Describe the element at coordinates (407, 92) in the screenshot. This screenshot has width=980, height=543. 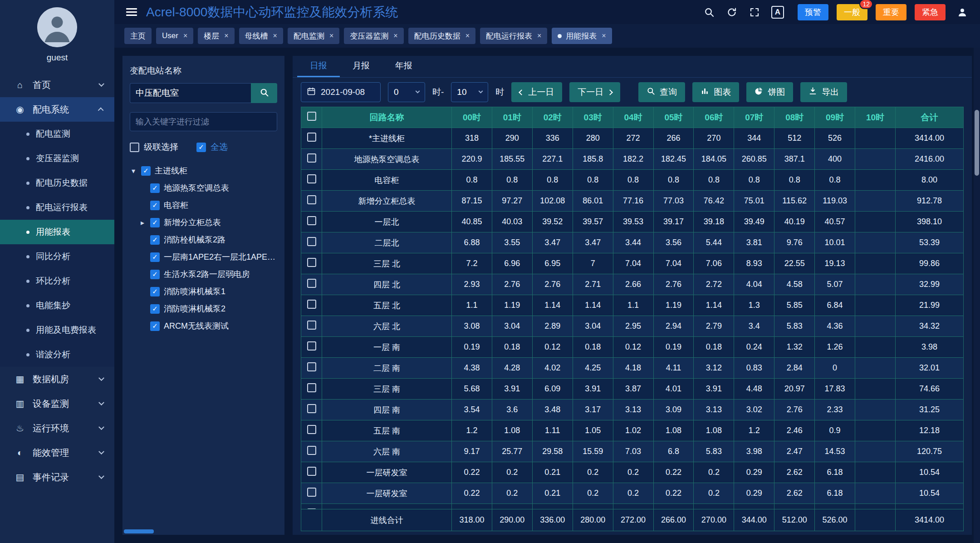
I see `hour-from-select: 0` at that location.